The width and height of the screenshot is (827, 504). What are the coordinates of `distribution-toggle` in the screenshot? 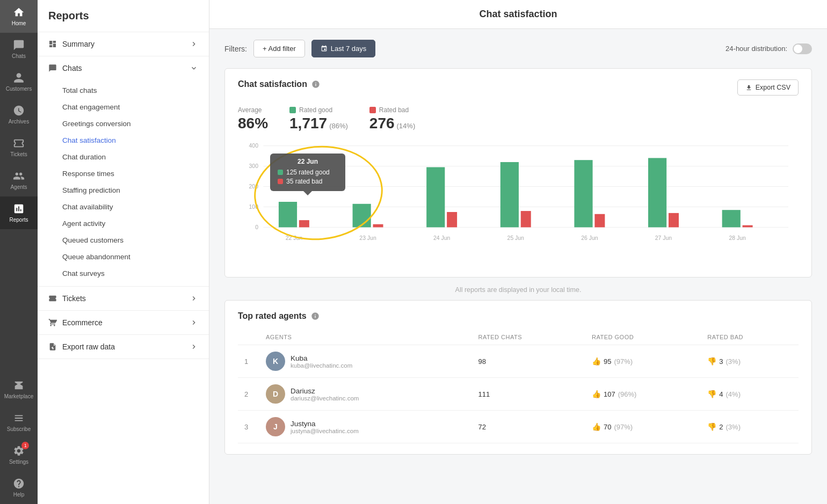 It's located at (802, 49).